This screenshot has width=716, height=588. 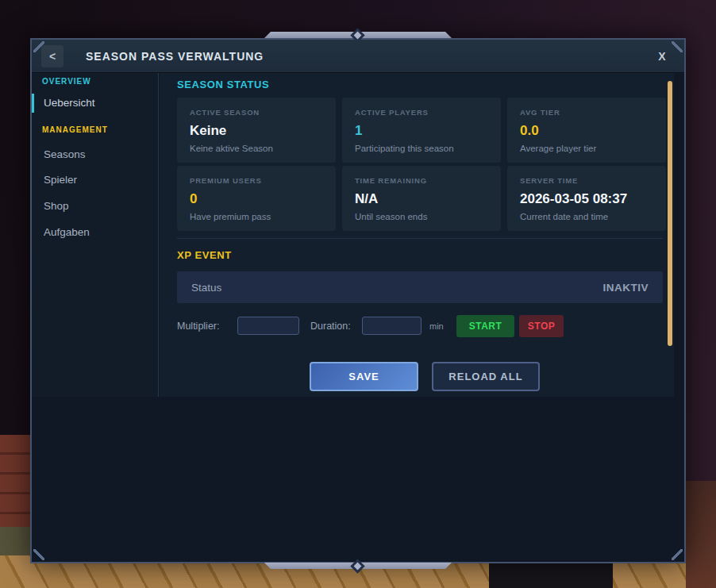 I want to click on stat-label: PREMIUM USERS, so click(x=256, y=181).